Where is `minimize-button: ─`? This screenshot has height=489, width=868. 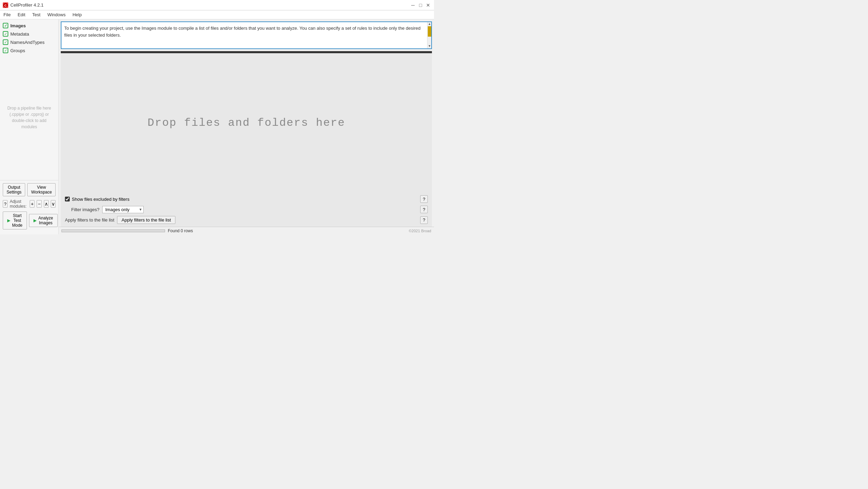
minimize-button: ─ is located at coordinates (413, 5).